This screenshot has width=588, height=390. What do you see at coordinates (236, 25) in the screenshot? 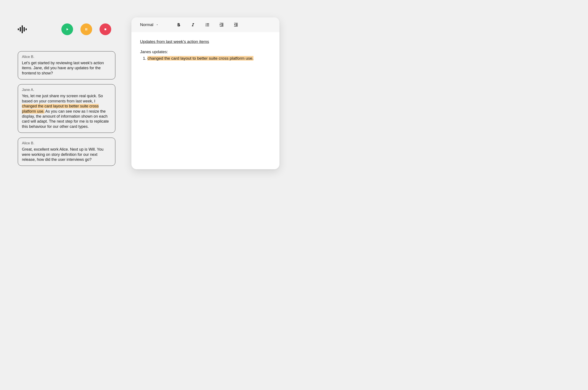
I see `outdent-button` at bounding box center [236, 25].